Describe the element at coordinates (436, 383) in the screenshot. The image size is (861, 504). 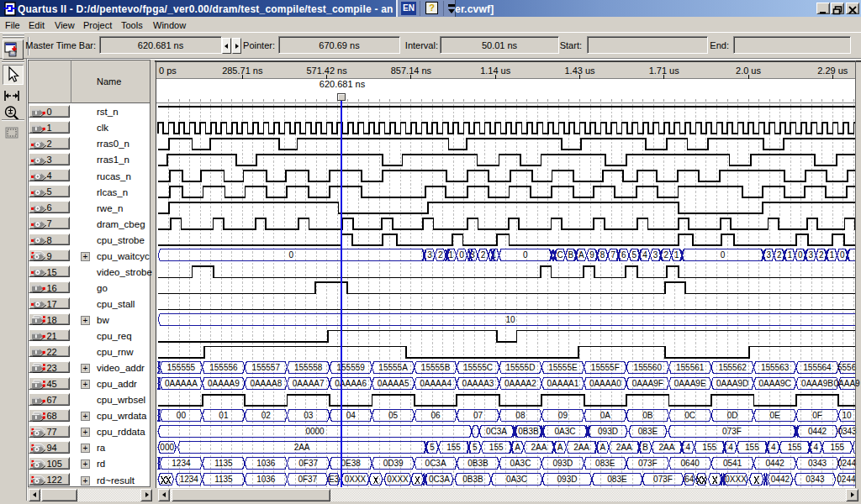
I see `svg-text: 0AAAA4` at that location.